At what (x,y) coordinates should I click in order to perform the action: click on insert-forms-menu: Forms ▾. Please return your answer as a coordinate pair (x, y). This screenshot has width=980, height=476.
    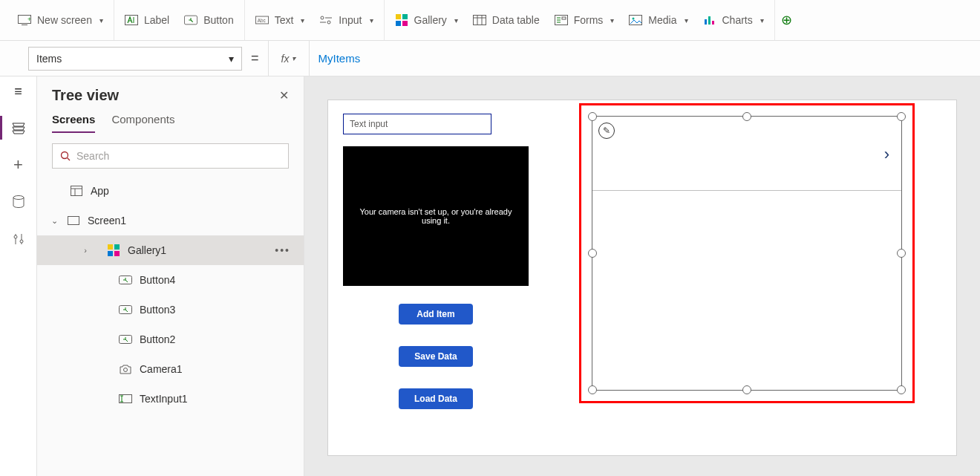
    Looking at the image, I should click on (585, 20).